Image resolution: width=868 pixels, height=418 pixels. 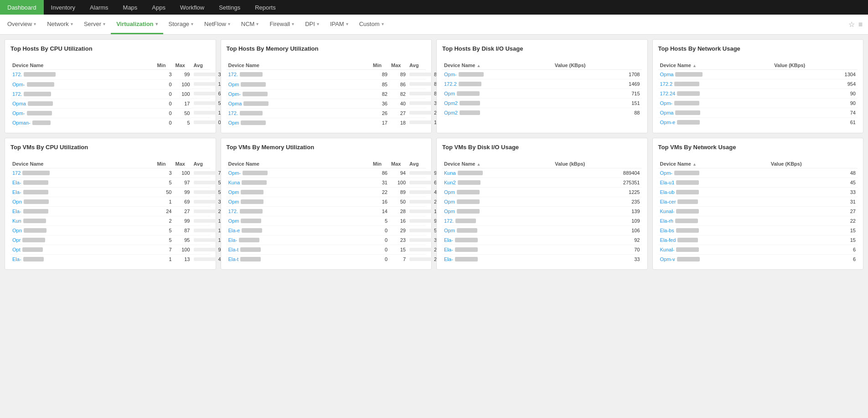 What do you see at coordinates (667, 183) in the screenshot?
I see `device-link: Ela-u1` at bounding box center [667, 183].